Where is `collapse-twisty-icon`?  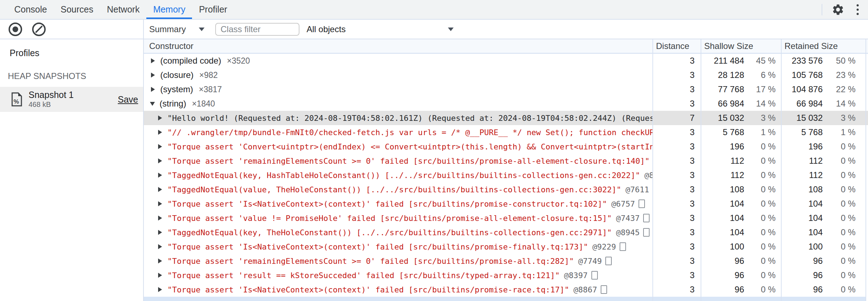 collapse-twisty-icon is located at coordinates (152, 104).